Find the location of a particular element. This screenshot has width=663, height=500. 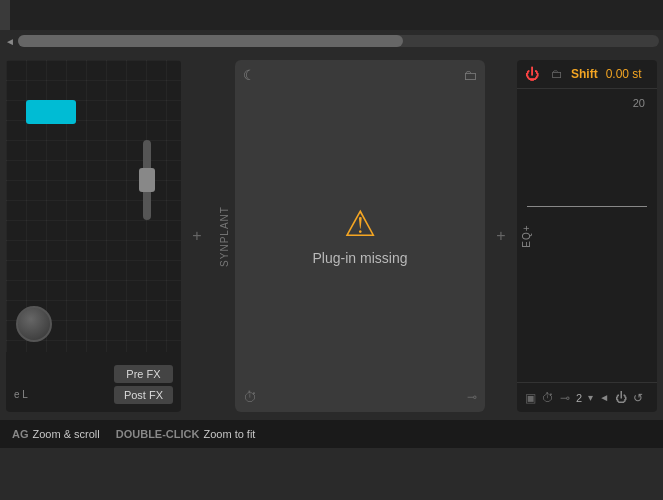

knob is located at coordinates (34, 324).